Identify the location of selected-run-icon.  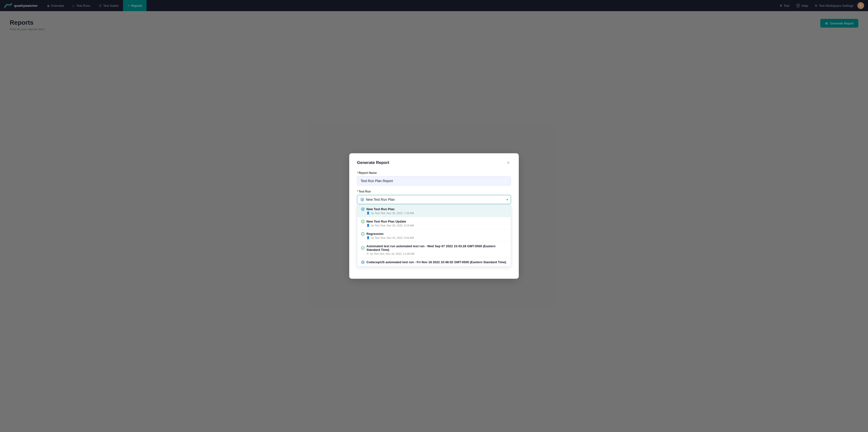
(362, 199).